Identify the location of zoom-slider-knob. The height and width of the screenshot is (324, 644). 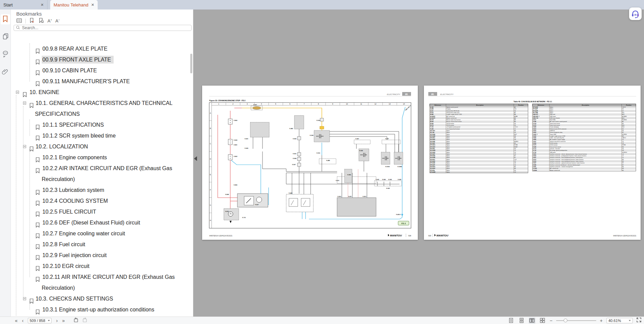
(566, 321).